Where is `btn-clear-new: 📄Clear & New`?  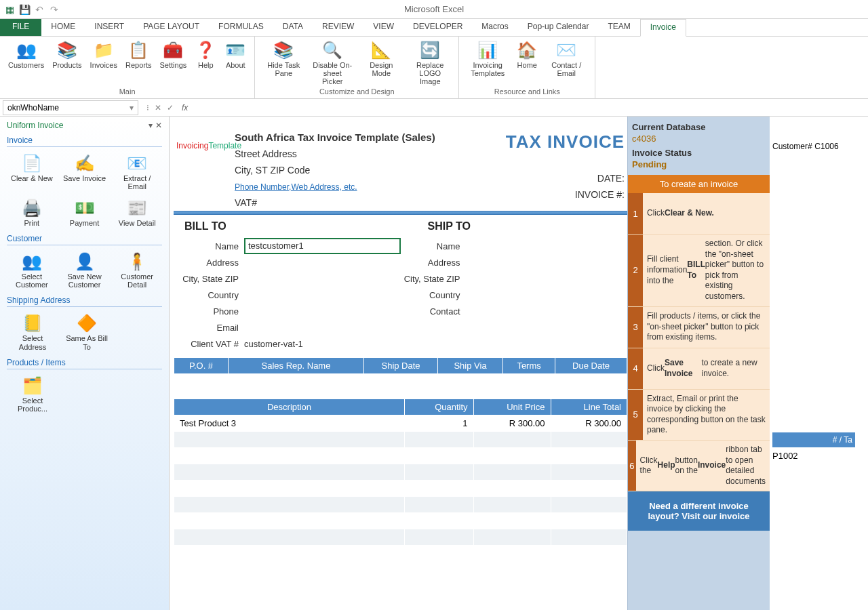
btn-clear-new: 📄Clear & New is located at coordinates (32, 171).